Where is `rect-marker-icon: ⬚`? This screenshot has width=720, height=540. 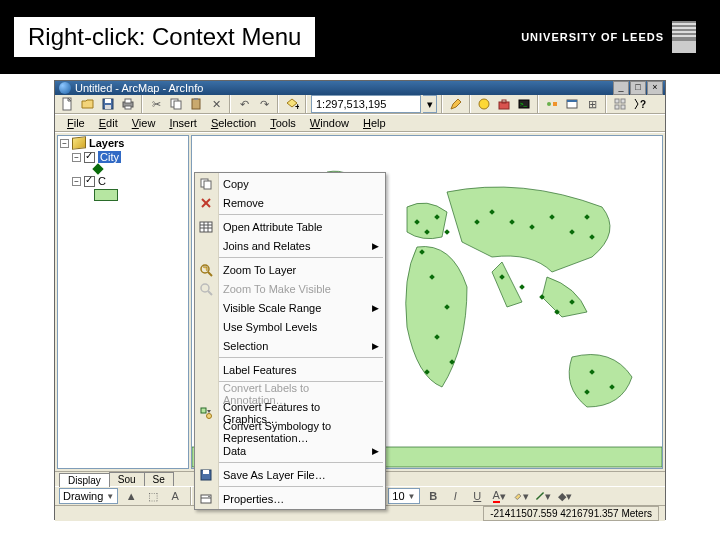
rect-marker-icon: ⬚ is located at coordinates (153, 496).